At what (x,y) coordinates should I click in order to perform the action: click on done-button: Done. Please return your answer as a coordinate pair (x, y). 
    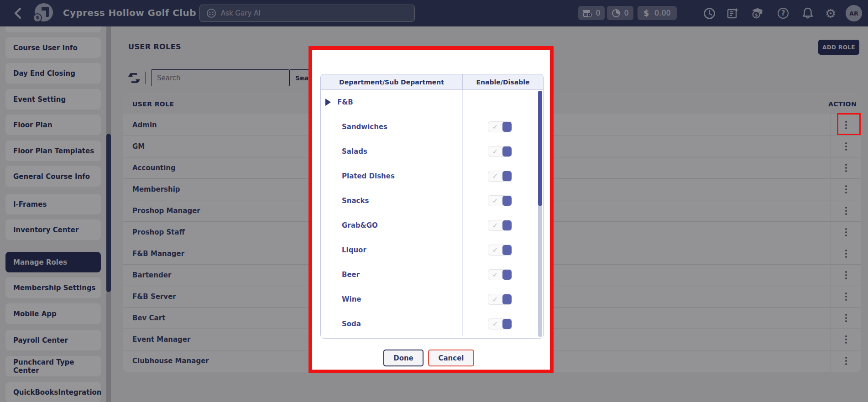
    Looking at the image, I should click on (403, 358).